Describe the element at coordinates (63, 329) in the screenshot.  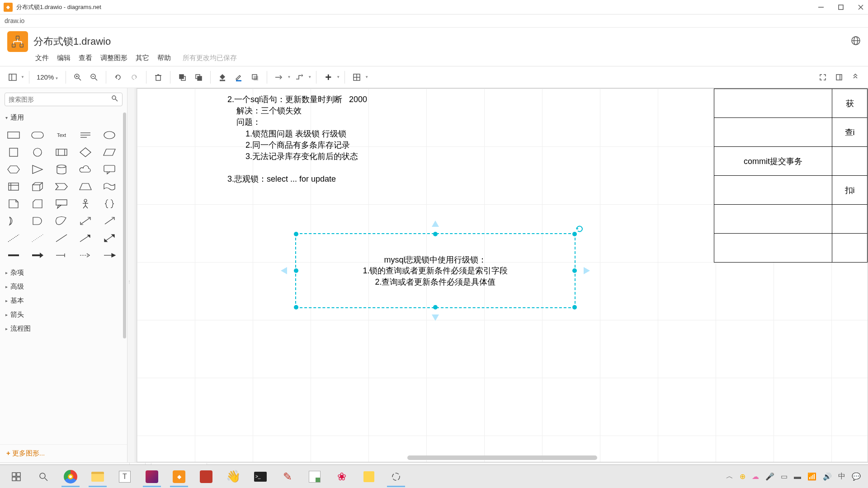
I see `section-flowchart: ▸流程图` at that location.